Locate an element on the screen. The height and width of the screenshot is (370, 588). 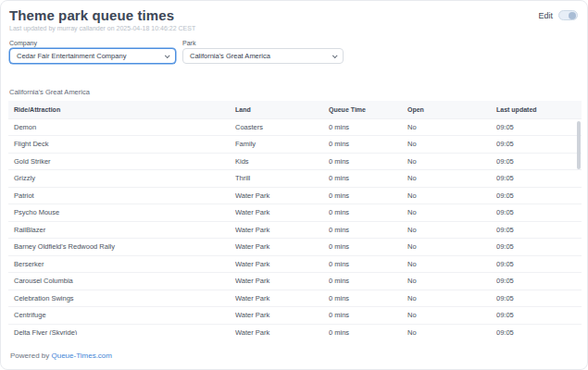
table-row: Barney Oldfield's Redwood RallyWater Par… is located at coordinates (294, 248).